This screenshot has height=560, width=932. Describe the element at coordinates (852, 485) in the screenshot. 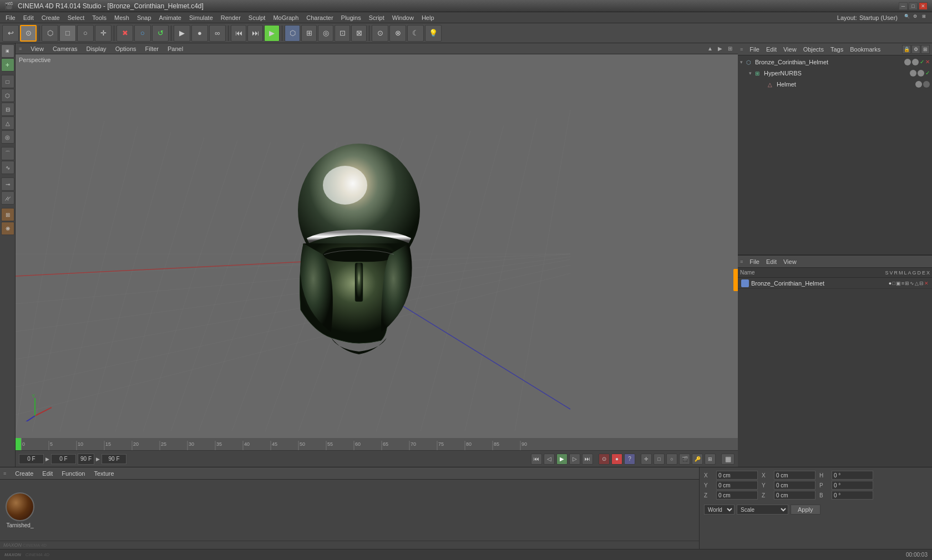

I see `coord-p` at that location.